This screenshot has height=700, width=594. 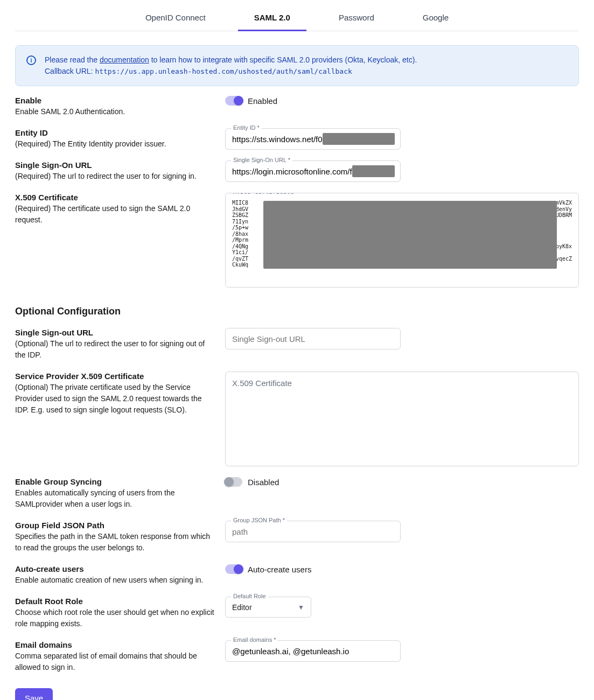 What do you see at coordinates (272, 19) in the screenshot?
I see `tab-saml: SAML 2.0` at bounding box center [272, 19].